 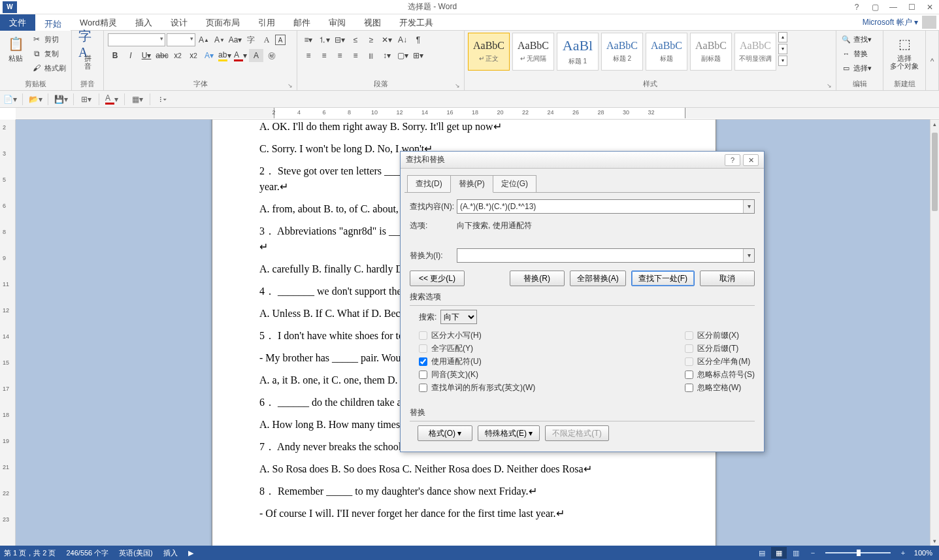 What do you see at coordinates (371, 56) in the screenshot?
I see `distribute-button: ⫼` at bounding box center [371, 56].